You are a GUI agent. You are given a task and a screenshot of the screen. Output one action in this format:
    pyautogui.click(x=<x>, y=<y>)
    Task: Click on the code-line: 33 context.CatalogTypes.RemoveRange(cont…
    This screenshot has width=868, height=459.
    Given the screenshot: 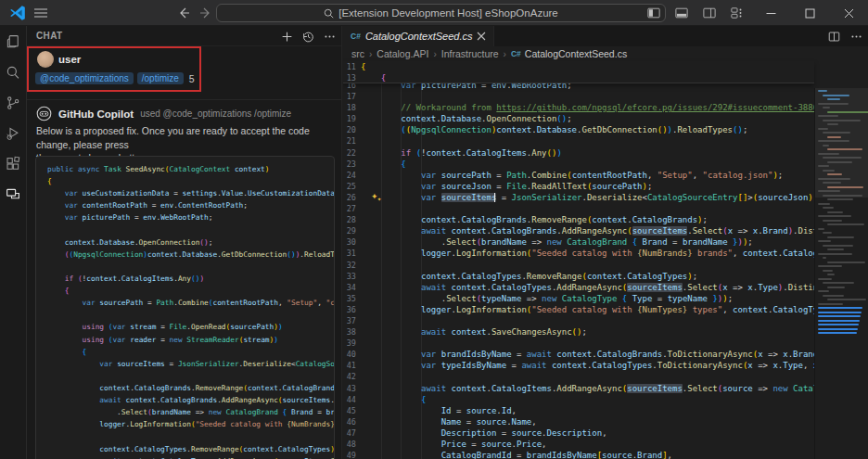 What is the action you would take?
    pyautogui.click(x=606, y=276)
    